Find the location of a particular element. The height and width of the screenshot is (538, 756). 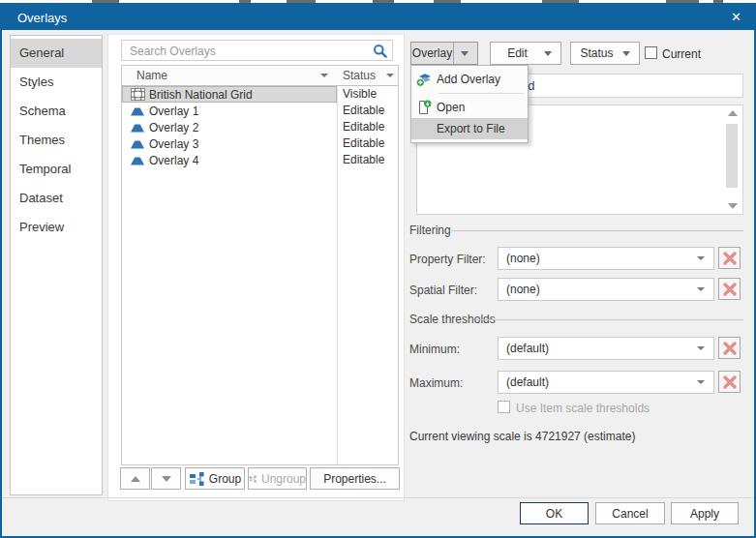

group-icon is located at coordinates (197, 479).